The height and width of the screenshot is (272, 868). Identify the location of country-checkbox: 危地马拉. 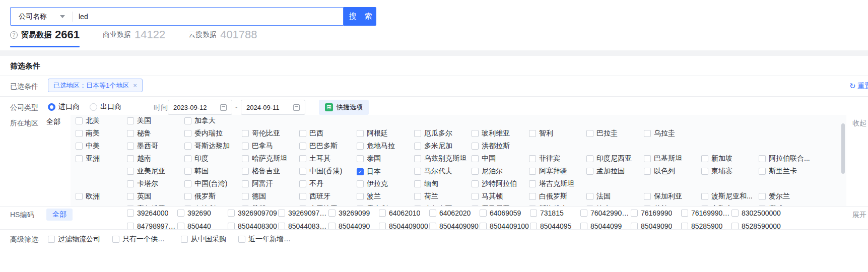
(376, 146).